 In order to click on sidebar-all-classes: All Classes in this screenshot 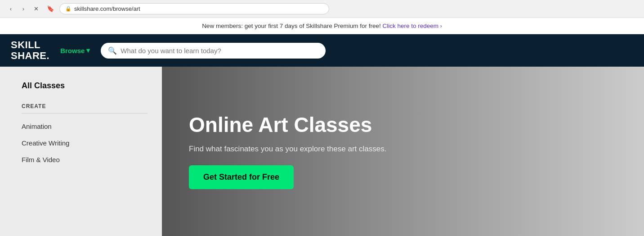, I will do `click(85, 86)`.